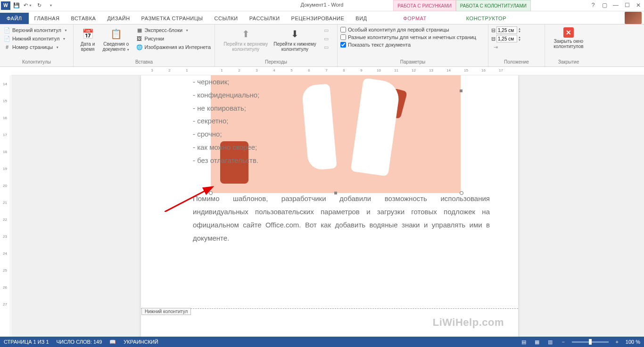 This screenshot has width=644, height=347. Describe the element at coordinates (26, 342) in the screenshot. I see `page-indicator: СТРАНИЦА 1 ИЗ 1` at that location.